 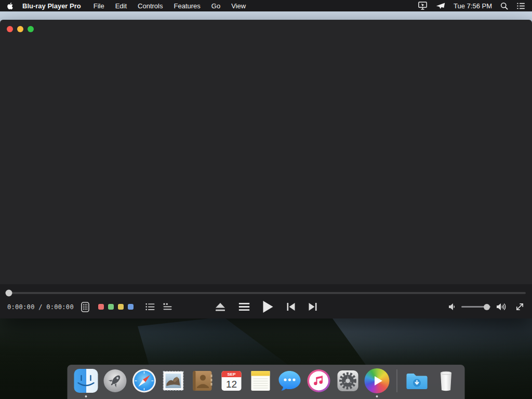 I want to click on play-icon, so click(x=268, y=307).